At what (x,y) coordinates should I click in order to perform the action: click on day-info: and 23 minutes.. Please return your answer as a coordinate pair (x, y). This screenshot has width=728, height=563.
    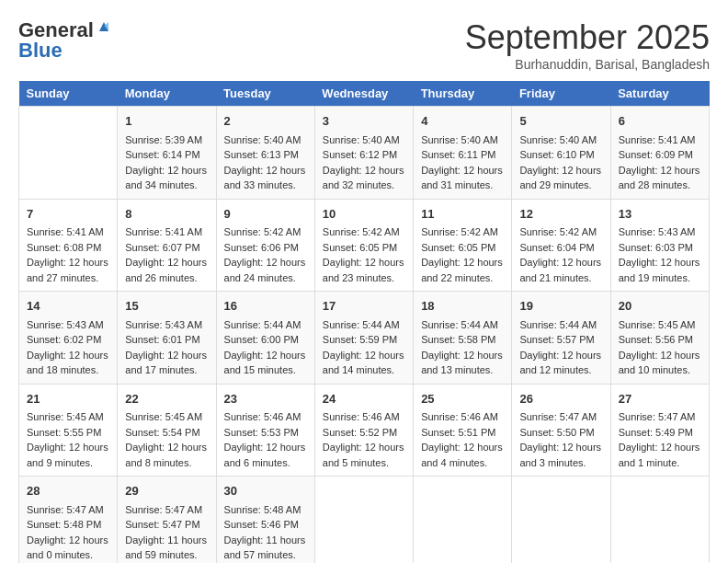
    Looking at the image, I should click on (364, 278).